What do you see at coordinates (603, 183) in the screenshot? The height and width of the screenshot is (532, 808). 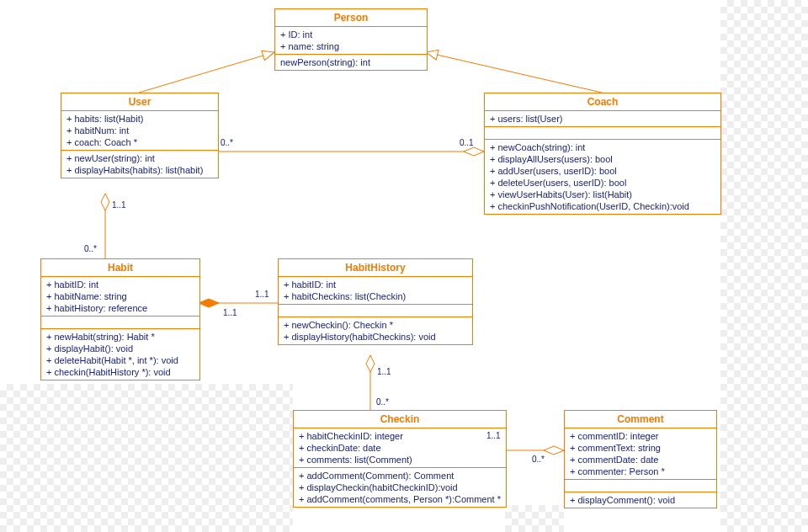 I see `method: + deleteUser(users, userID): bool` at bounding box center [603, 183].